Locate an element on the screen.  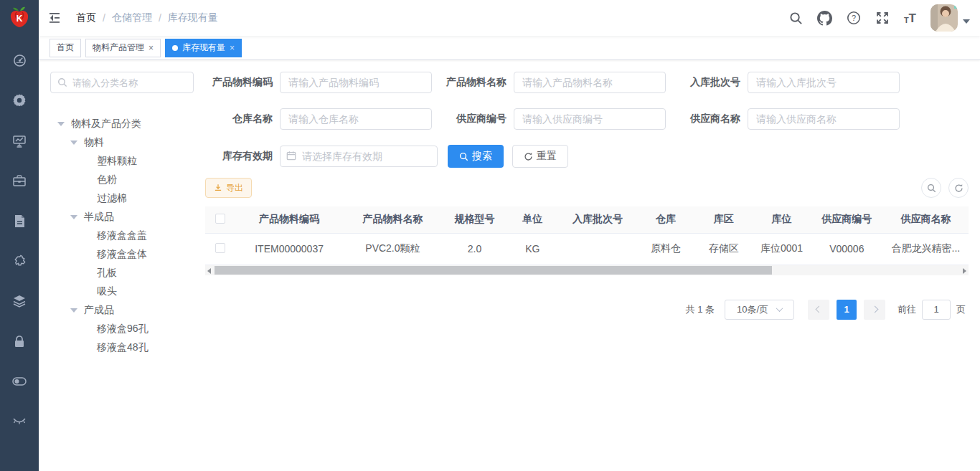
field-label: 入库批次号 is located at coordinates (710, 82).